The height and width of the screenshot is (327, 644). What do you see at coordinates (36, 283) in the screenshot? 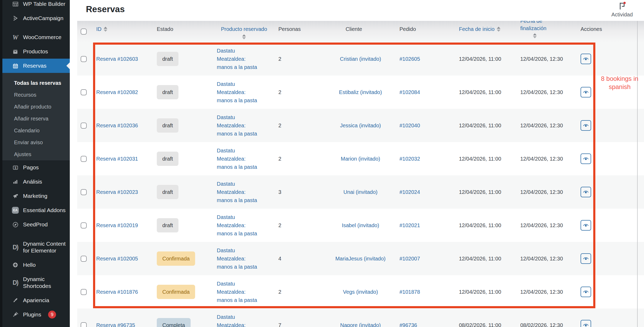
I see `sidebar-item-dynamic-shortcodes: D) Dynamic Shortcodes` at bounding box center [36, 283].